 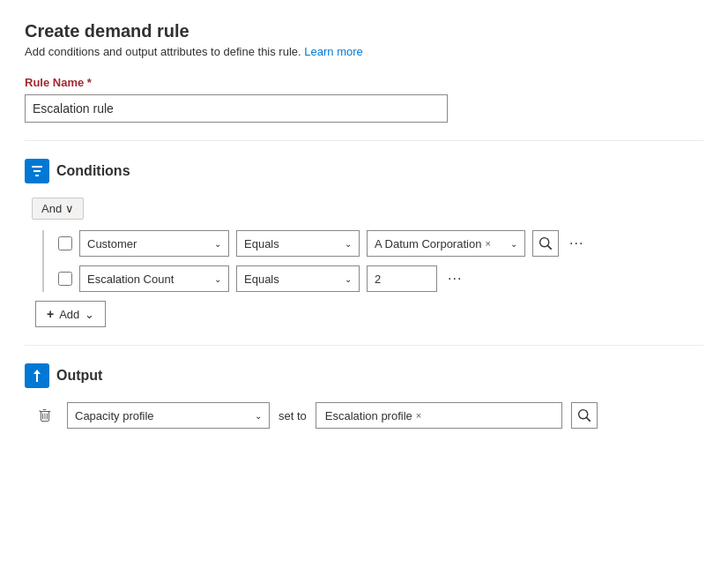 I want to click on add-label: Add, so click(x=69, y=314).